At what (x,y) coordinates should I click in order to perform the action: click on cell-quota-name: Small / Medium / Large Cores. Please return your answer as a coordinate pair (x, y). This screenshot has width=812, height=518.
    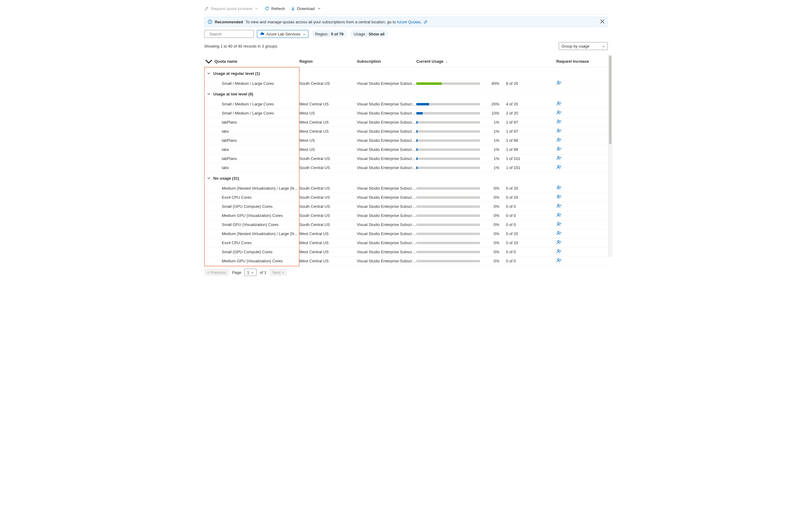
    Looking at the image, I should click on (256, 84).